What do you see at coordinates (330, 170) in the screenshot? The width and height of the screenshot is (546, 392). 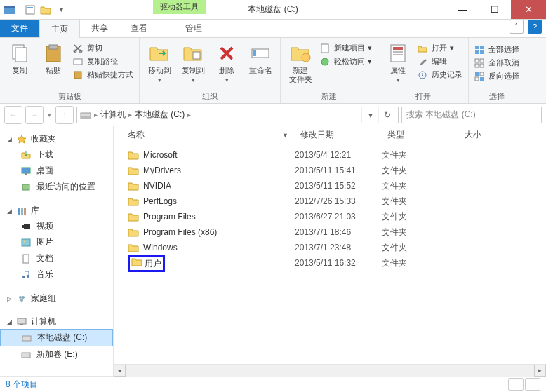 I see `file-row: MyDrivers2013/5/11 15:41文件夹` at bounding box center [330, 170].